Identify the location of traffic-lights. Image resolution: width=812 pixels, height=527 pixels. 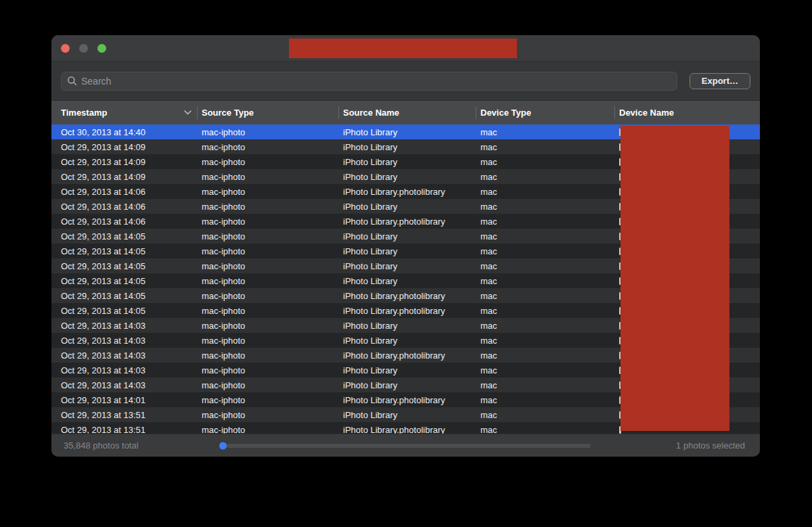
(84, 49).